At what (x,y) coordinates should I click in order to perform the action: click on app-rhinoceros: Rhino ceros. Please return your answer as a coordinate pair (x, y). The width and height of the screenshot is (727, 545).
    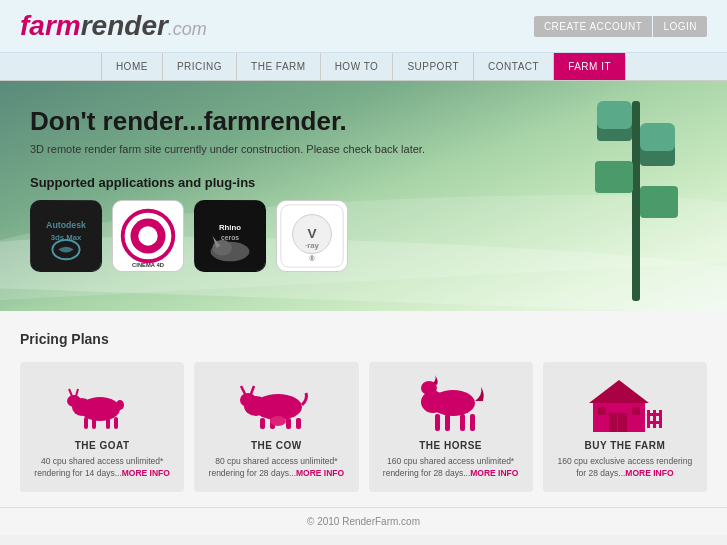
    Looking at the image, I should click on (230, 236).